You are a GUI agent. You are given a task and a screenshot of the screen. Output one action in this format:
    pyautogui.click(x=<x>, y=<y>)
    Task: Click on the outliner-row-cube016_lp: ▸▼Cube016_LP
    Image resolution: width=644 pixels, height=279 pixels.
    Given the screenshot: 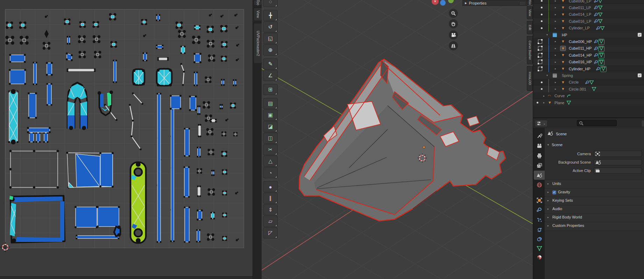 What is the action you would take?
    pyautogui.click(x=588, y=21)
    